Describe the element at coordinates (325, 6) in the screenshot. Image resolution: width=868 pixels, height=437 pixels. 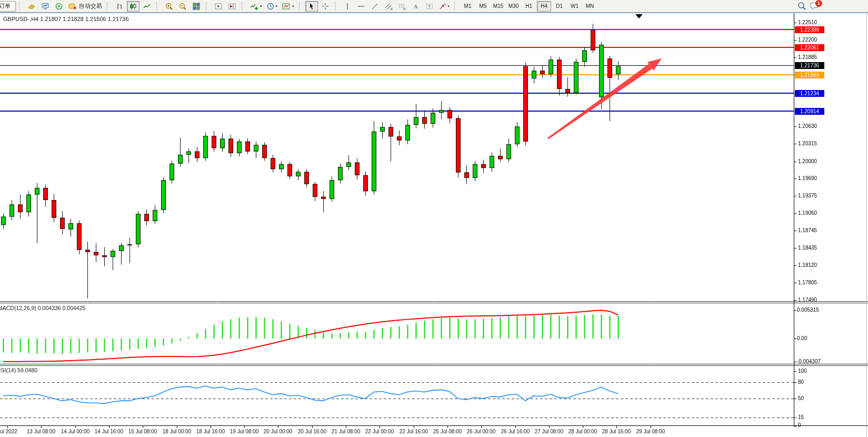
I see `crosshair-icon` at that location.